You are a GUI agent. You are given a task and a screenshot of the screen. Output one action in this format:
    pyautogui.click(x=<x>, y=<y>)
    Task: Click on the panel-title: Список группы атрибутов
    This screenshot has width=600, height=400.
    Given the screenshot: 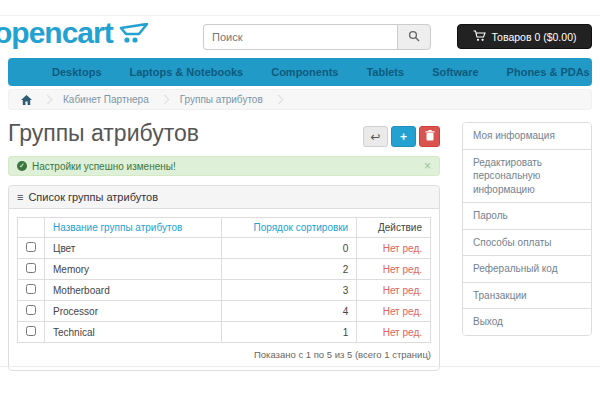 What is the action you would take?
    pyautogui.click(x=93, y=197)
    